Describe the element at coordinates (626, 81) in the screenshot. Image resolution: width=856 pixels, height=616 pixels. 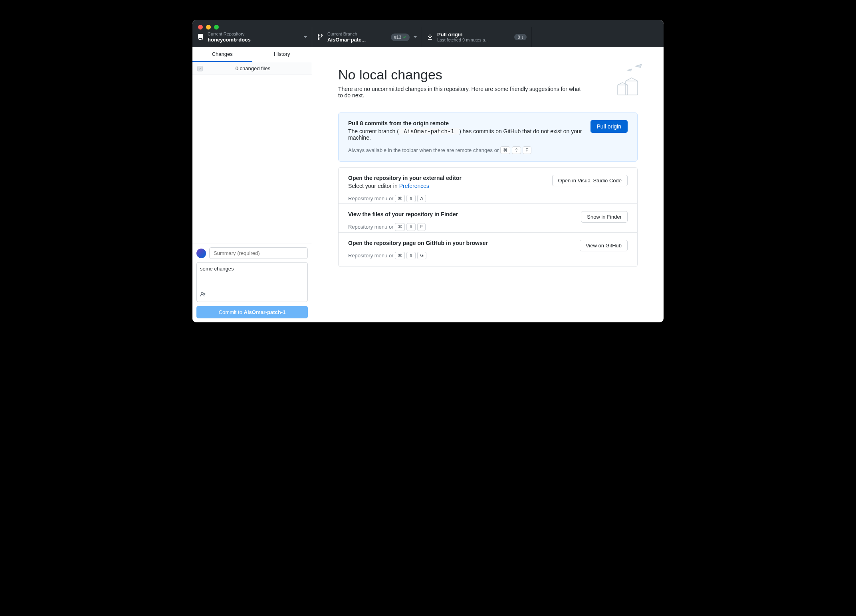
I see `illustration` at that location.